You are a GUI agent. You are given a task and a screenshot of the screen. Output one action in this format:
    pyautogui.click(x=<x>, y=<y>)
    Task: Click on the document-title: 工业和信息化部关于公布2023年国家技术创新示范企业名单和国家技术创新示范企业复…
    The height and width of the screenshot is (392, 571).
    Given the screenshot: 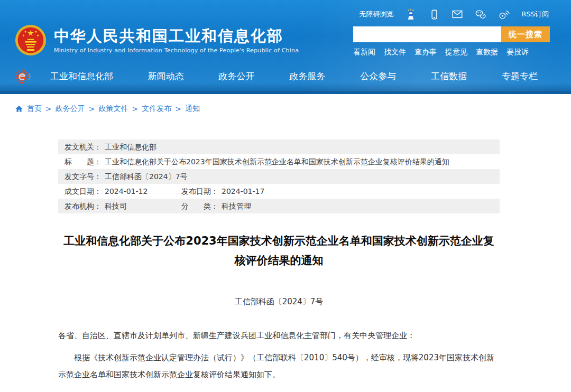 What is the action you would take?
    pyautogui.click(x=279, y=251)
    